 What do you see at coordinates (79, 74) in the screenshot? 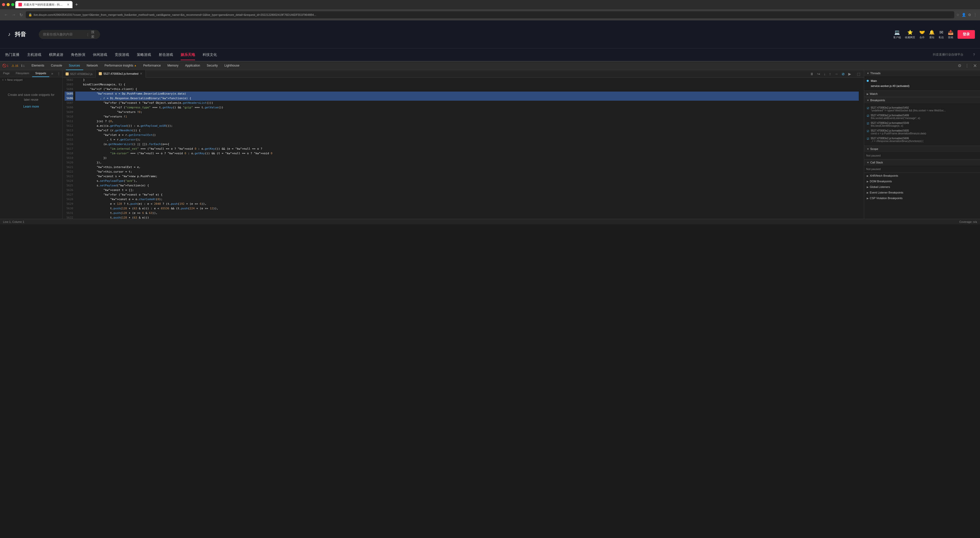
I see `editor-tab-minified: 5527.470083e2.js` at bounding box center [79, 74].